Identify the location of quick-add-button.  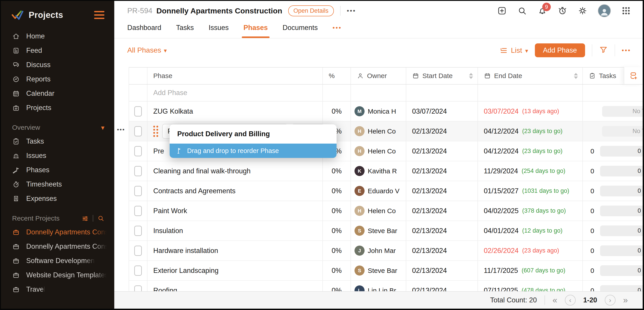
(502, 11).